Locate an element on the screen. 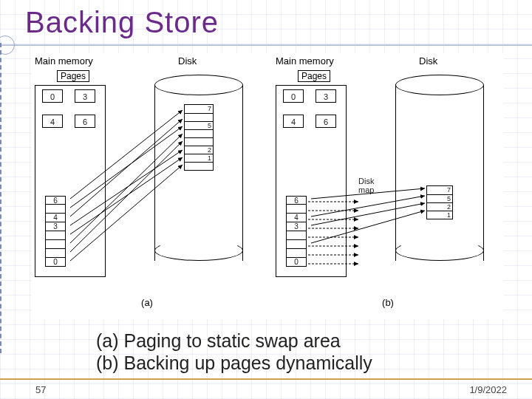 The image size is (532, 399). captions: (a) Paging to static swap area (b) Backi… is located at coordinates (234, 352).